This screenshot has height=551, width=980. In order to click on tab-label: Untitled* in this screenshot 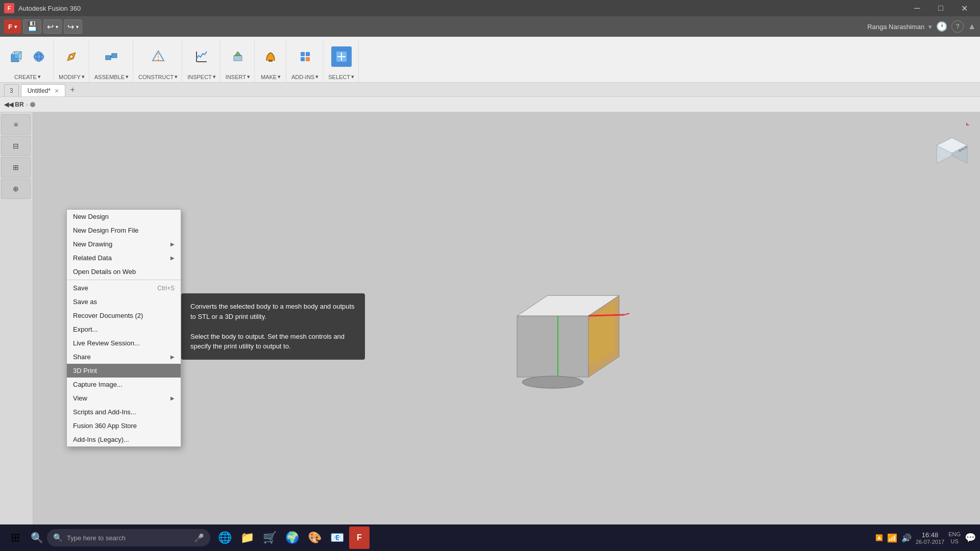, I will do `click(39, 91)`.